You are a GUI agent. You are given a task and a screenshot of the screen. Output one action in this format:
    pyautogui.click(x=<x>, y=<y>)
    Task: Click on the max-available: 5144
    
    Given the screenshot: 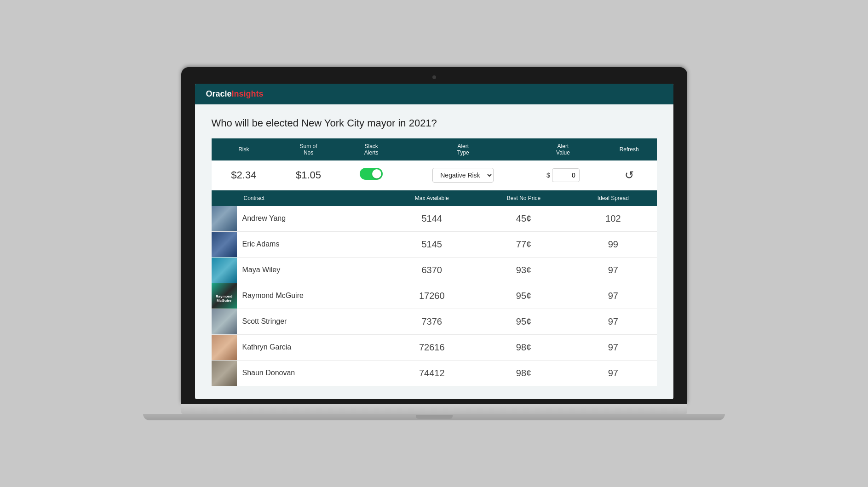 What is the action you would take?
    pyautogui.click(x=432, y=219)
    